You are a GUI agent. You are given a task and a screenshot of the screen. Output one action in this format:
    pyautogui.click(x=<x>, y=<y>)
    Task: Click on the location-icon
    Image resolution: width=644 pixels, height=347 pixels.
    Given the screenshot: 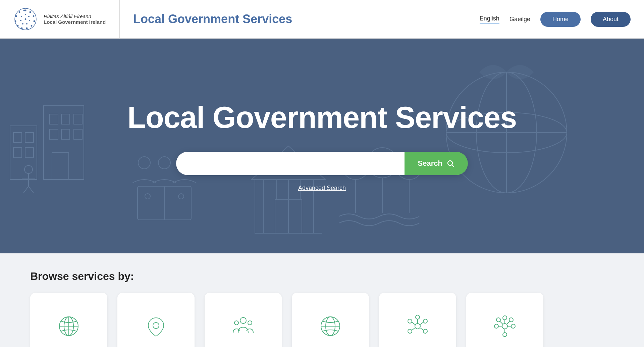 What is the action you would take?
    pyautogui.click(x=156, y=326)
    